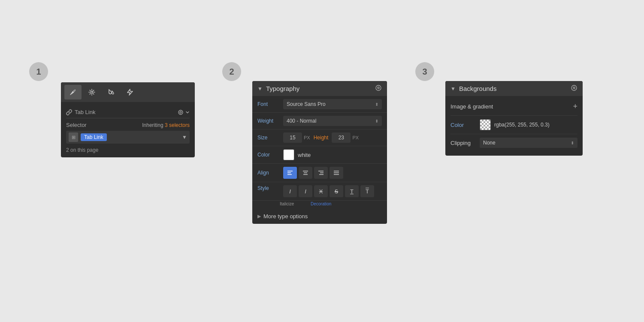 This screenshot has width=644, height=322. Describe the element at coordinates (297, 138) in the screenshot. I see `size-input-group: PX` at that location.